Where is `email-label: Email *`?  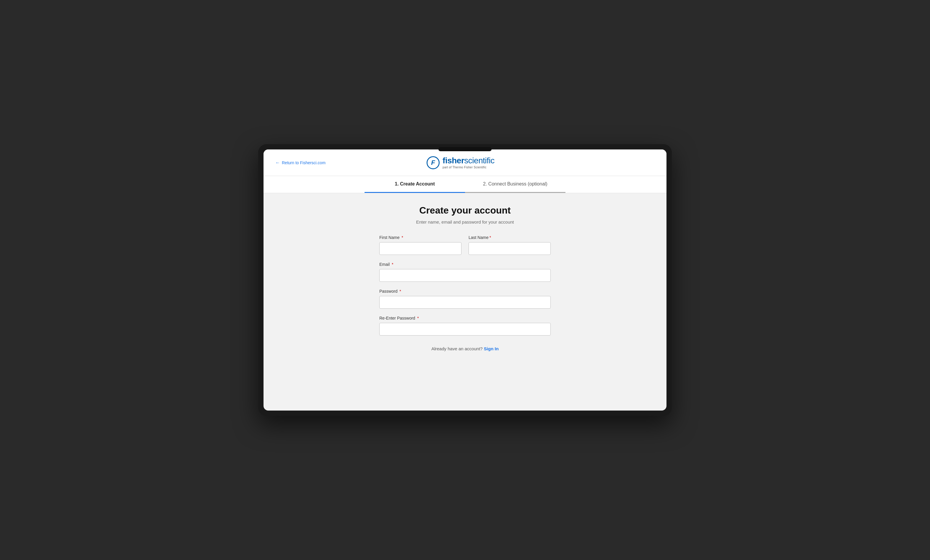
email-label: Email * is located at coordinates (465, 264).